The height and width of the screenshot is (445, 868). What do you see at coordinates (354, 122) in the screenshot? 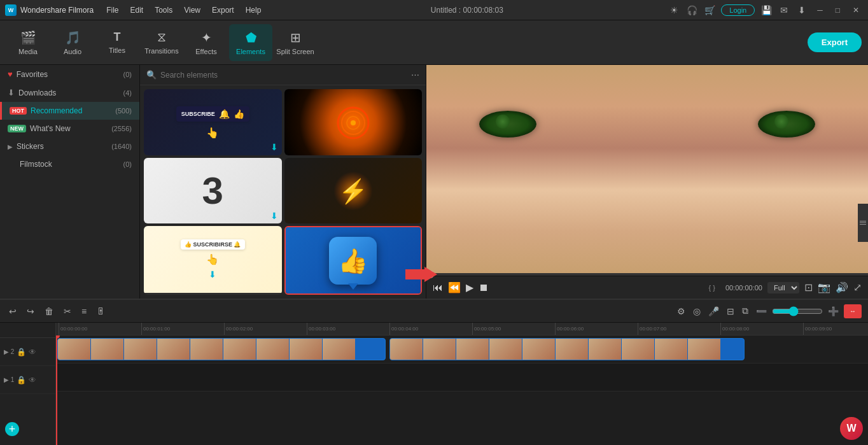
I see `element-card-redneon: Red Neon Winds` at bounding box center [354, 122].